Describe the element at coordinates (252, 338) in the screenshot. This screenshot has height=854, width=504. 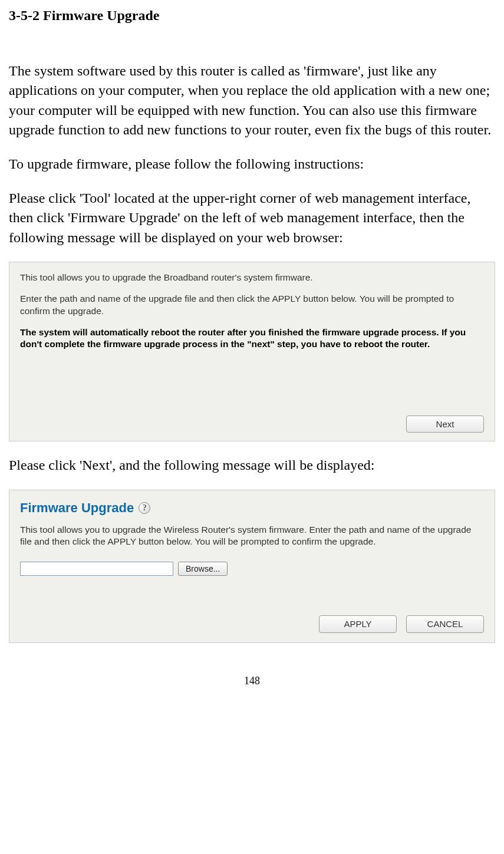
I see `info-text-warning: The system will automatically reboot the…` at that location.